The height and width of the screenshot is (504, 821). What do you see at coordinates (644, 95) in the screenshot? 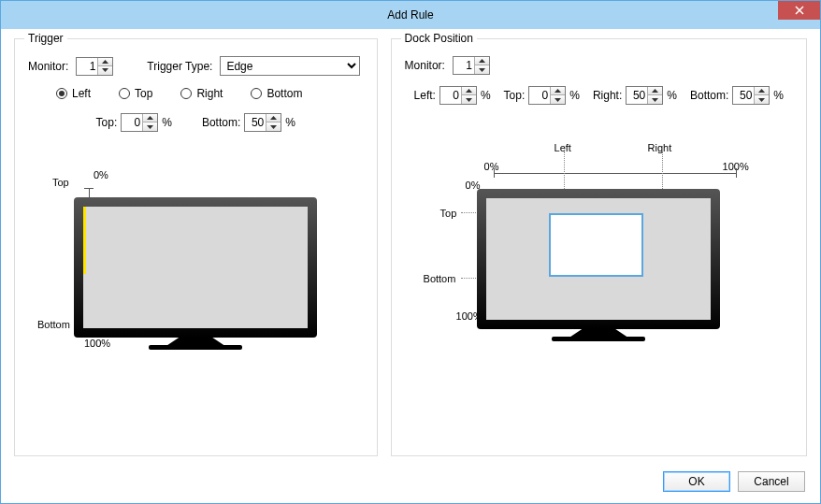
I see `dock-right-spinner` at bounding box center [644, 95].